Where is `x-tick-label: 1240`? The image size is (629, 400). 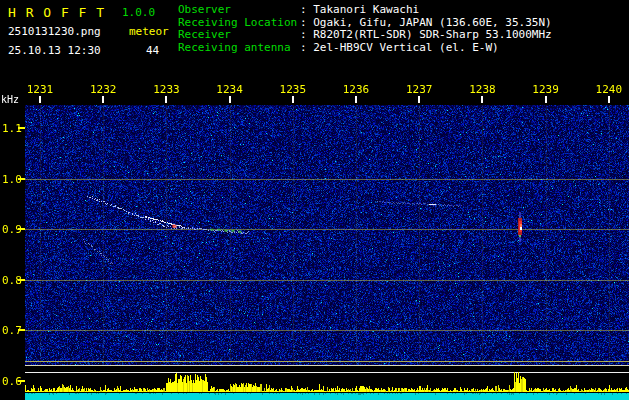
x-tick-label: 1240 is located at coordinates (609, 90).